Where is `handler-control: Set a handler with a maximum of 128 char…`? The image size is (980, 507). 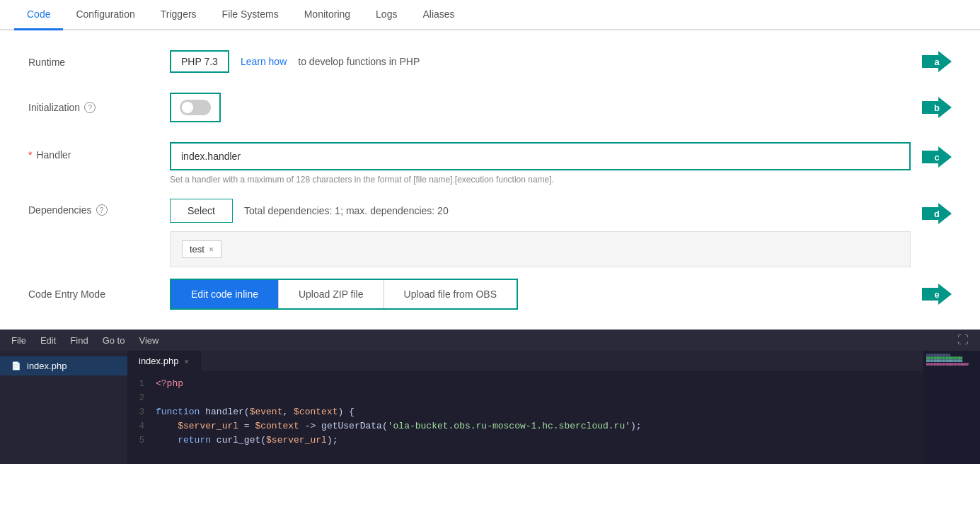 handler-control: Set a handler with a maximum of 128 char… is located at coordinates (541, 163).